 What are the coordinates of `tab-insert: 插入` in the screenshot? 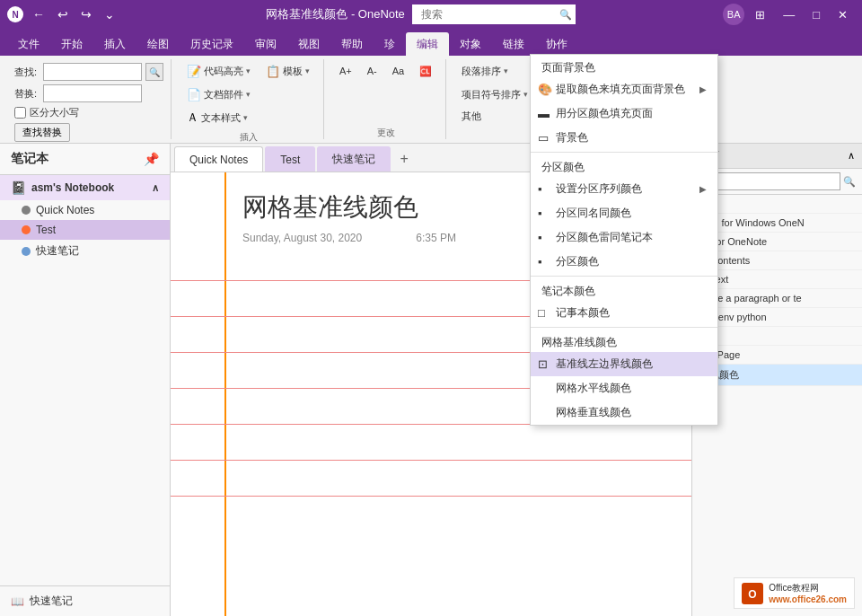 It's located at (115, 44).